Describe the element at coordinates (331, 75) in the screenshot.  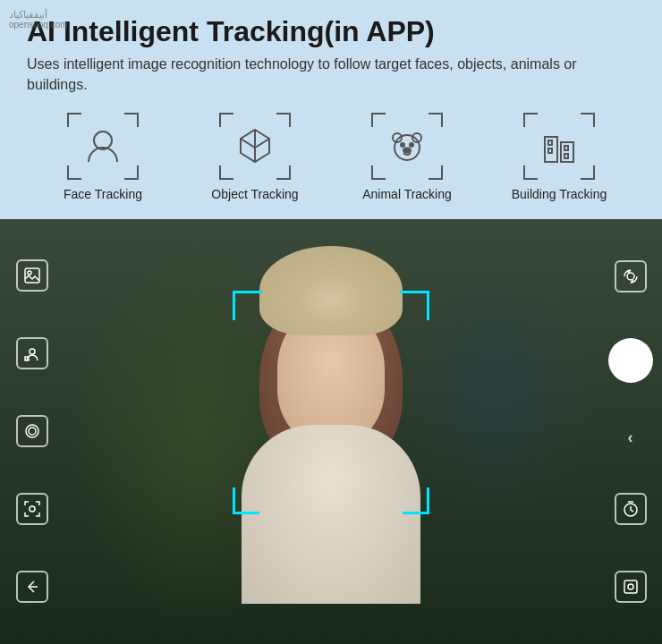
I see `page-subtitle: Uses intelligent image recognition techn…` at that location.